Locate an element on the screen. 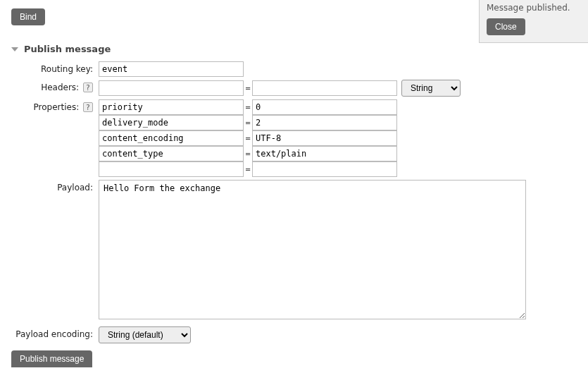 This screenshot has width=588, height=373. payload-encoding-select: String (default) is located at coordinates (145, 335).